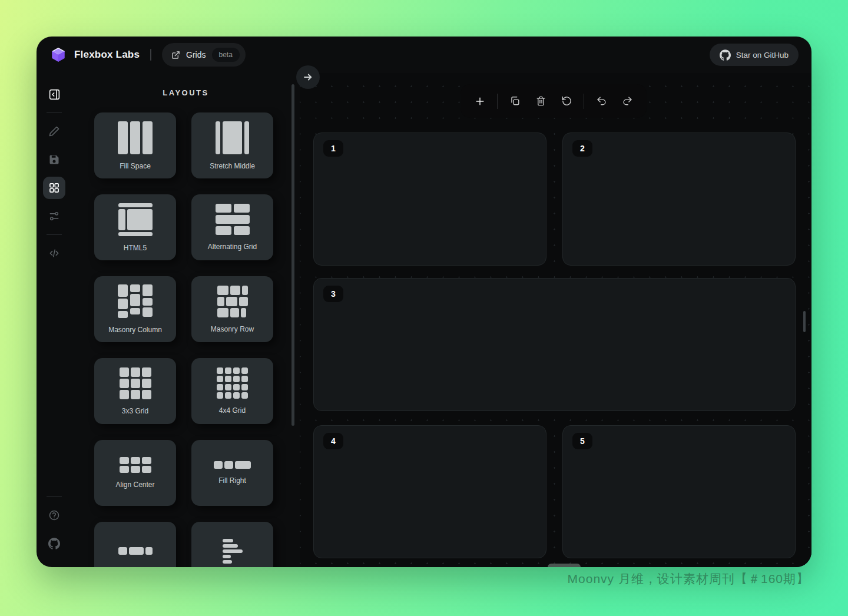  Describe the element at coordinates (293, 255) in the screenshot. I see `layouts-scrollbar` at that location.